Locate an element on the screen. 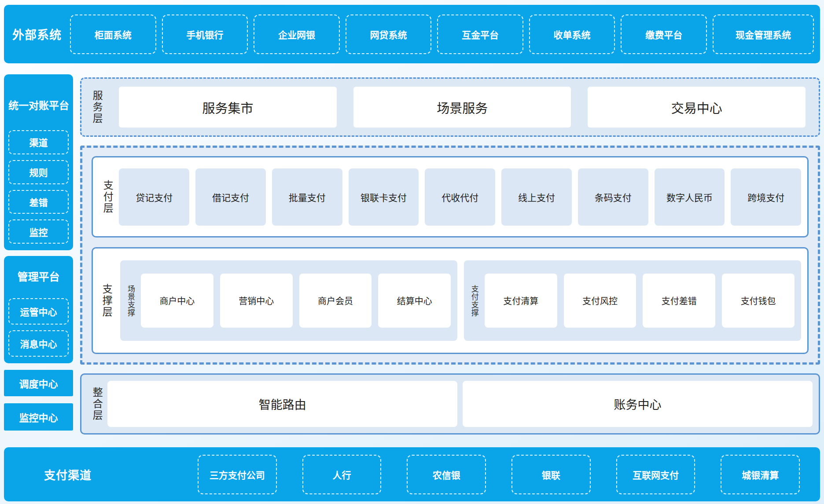 Image resolution: width=824 pixels, height=504 pixels. management-platform-title: 管理平台 is located at coordinates (39, 274).